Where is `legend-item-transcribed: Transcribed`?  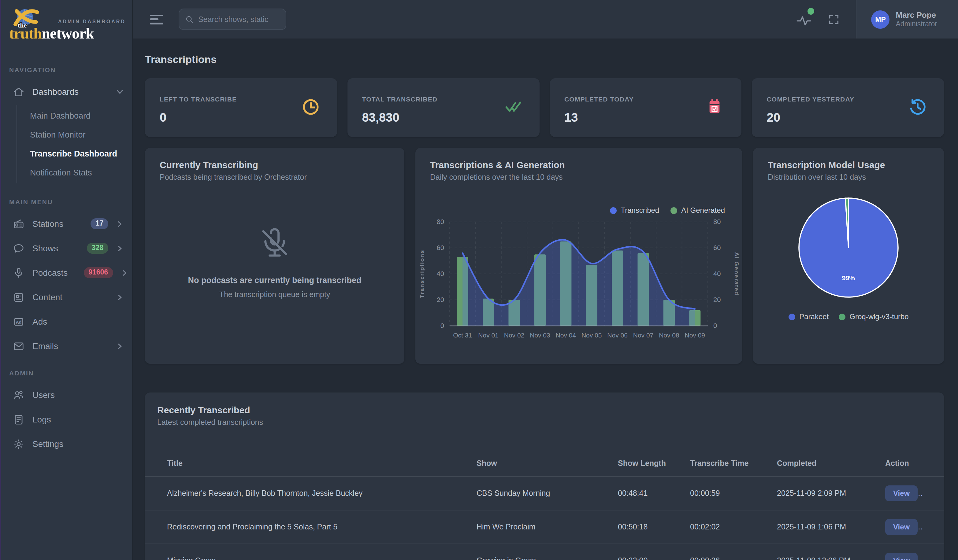 legend-item-transcribed: Transcribed is located at coordinates (634, 210).